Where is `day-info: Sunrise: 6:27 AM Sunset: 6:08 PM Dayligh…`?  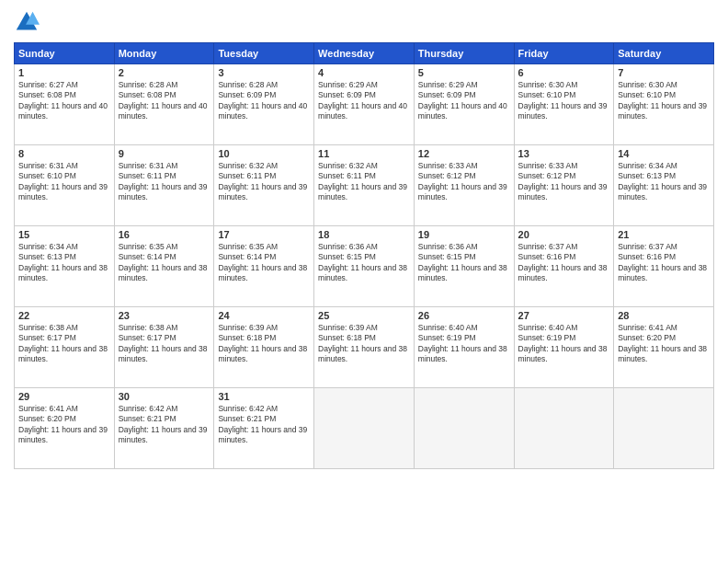
day-info: Sunrise: 6:27 AM Sunset: 6:08 PM Dayligh… is located at coordinates (64, 101).